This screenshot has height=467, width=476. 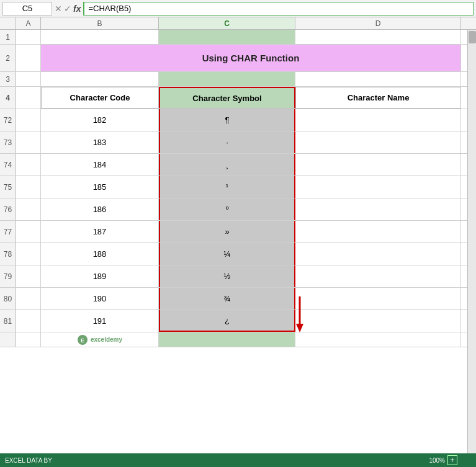 What do you see at coordinates (29, 340) in the screenshot?
I see `cell-a82` at bounding box center [29, 340].